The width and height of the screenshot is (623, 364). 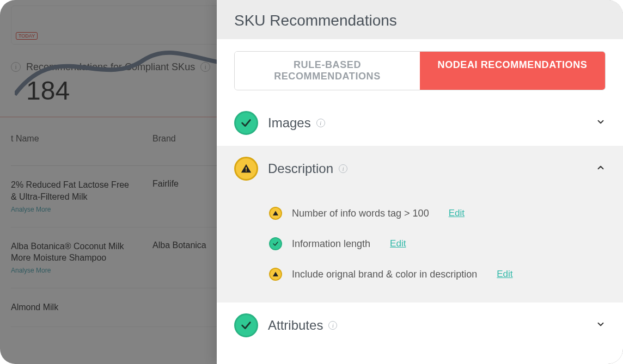 What do you see at coordinates (437, 213) in the screenshot?
I see `check-row: Number of info words tag > 100 Edit` at bounding box center [437, 213].